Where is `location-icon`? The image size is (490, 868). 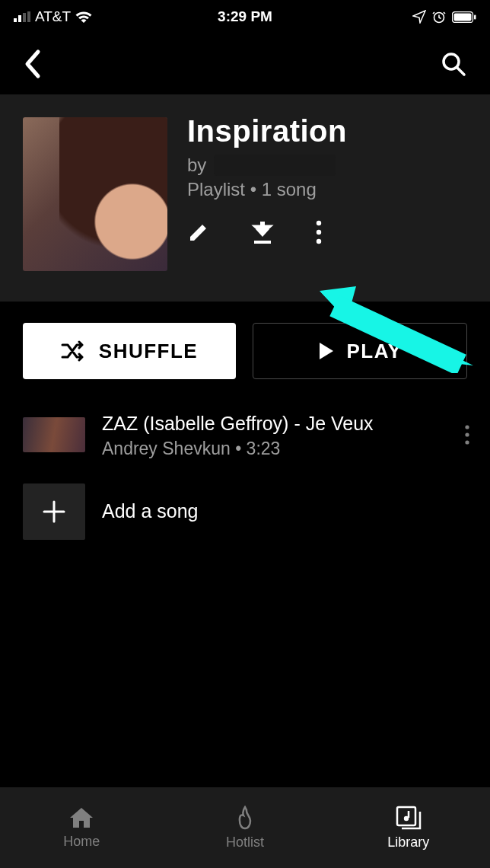
location-icon is located at coordinates (419, 17).